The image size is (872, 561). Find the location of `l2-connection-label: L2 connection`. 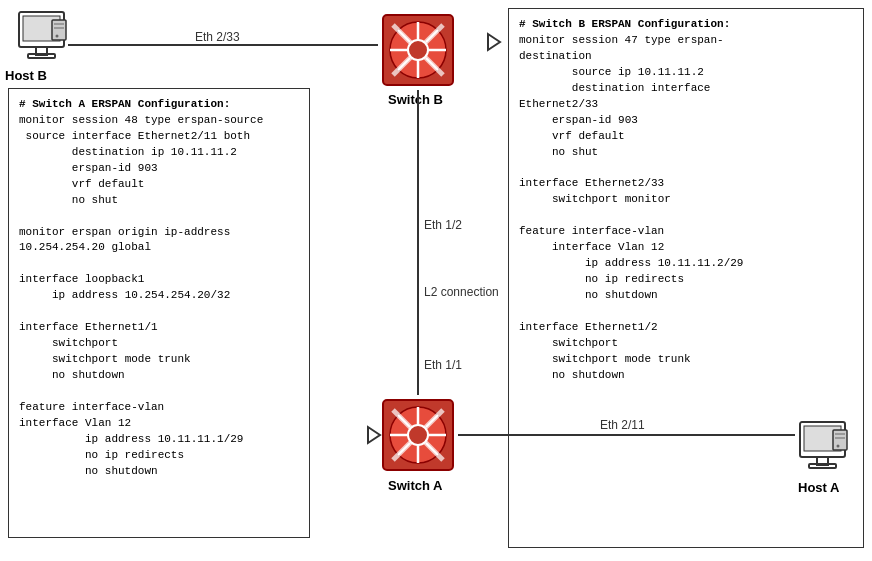

l2-connection-label: L2 connection is located at coordinates (462, 292).